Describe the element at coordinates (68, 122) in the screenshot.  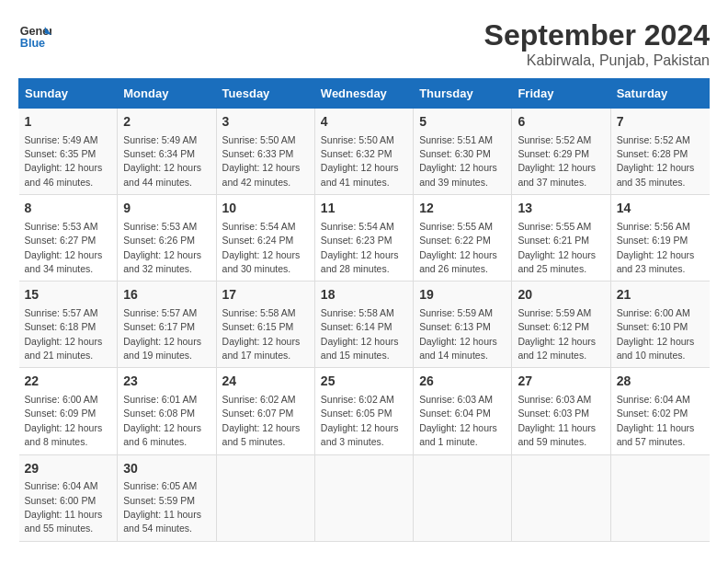
I see `day-number: 1` at that location.